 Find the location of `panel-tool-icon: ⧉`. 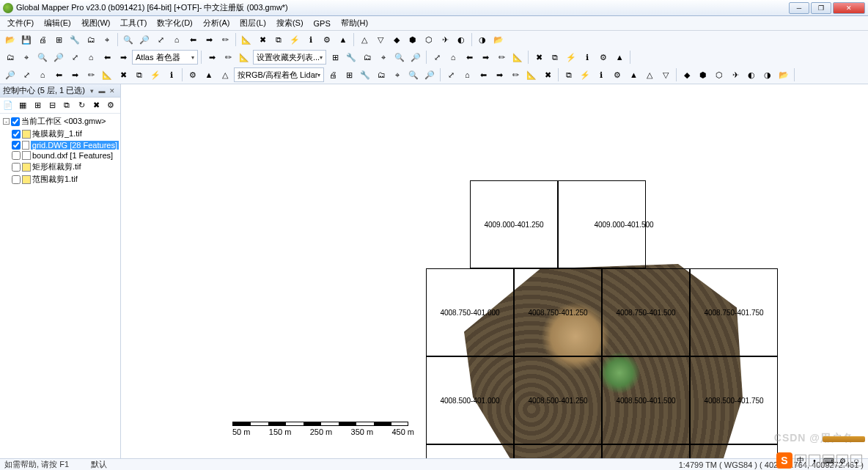

panel-tool-icon: ⧉ is located at coordinates (67, 106).